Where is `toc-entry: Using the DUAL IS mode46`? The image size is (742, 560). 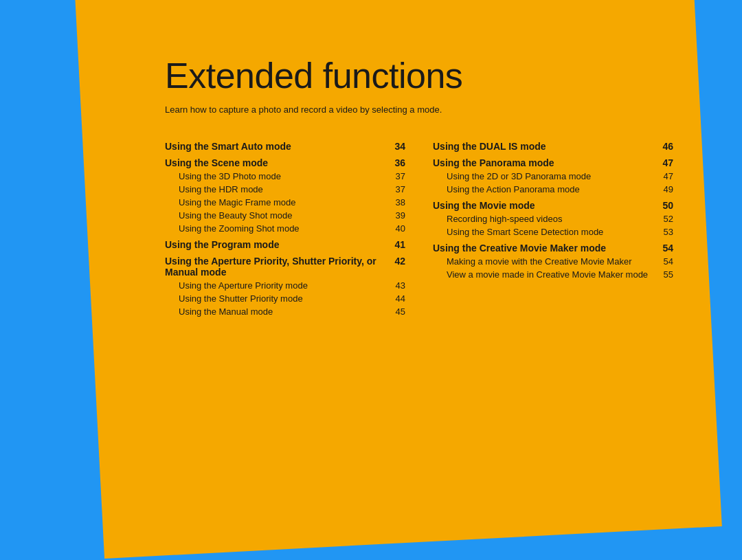
toc-entry: Using the DUAL IS mode46 is located at coordinates (553, 146).